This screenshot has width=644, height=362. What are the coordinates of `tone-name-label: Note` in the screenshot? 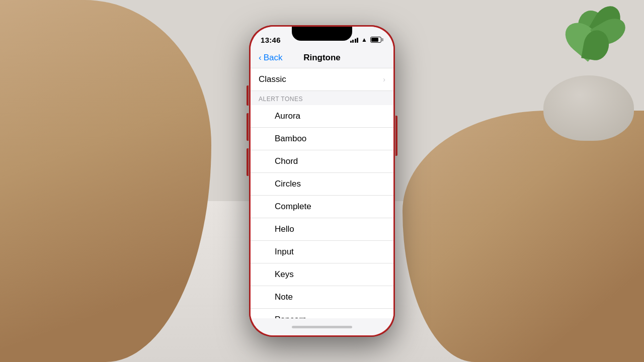 It's located at (284, 297).